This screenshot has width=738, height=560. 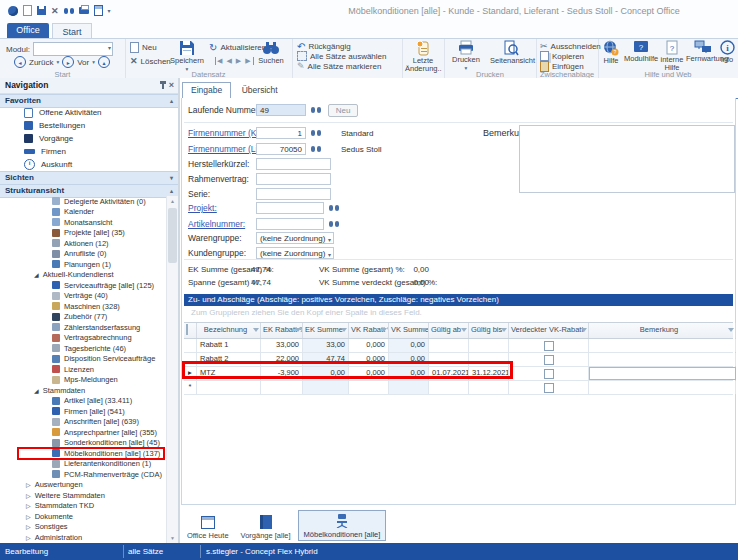 I want to click on scroll-up-icon: ▲, so click(x=172, y=201).